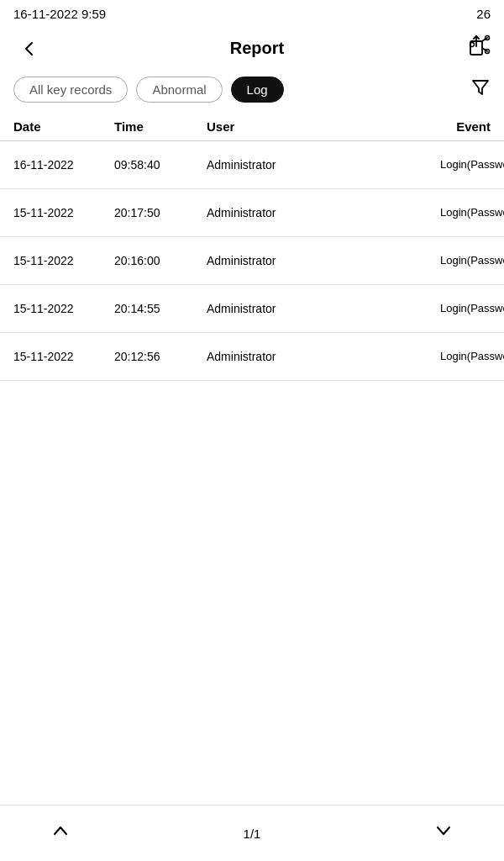  I want to click on row-time: 09:58:40, so click(160, 165).